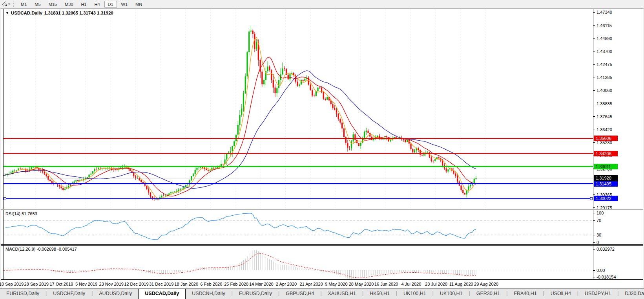 The image size is (644, 299). What do you see at coordinates (125, 4) in the screenshot?
I see `timeframe-button-w1: W1` at bounding box center [125, 4].